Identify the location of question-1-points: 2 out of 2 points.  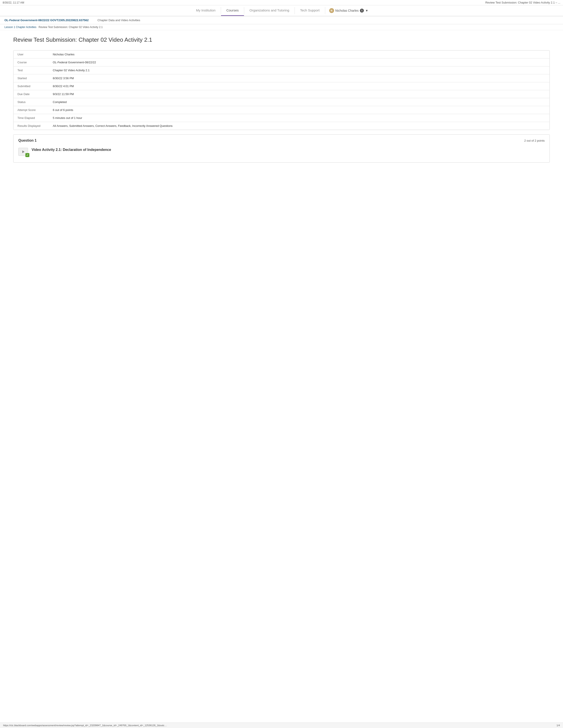
(534, 141).